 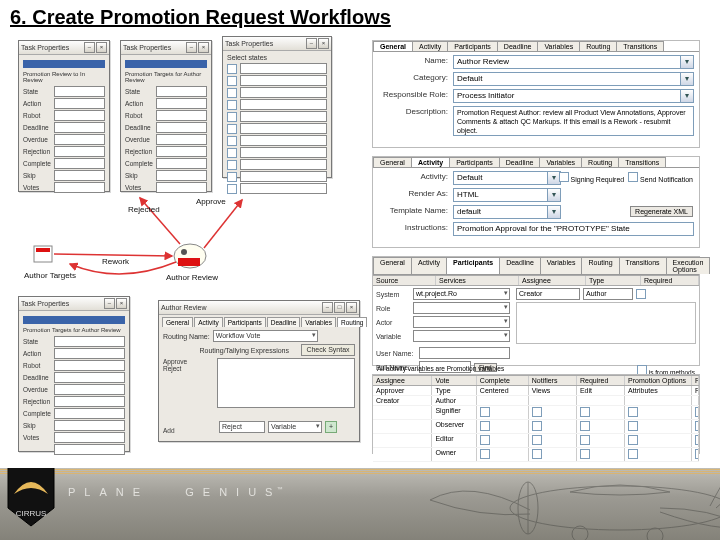 What do you see at coordinates (662, 212) in the screenshot?
I see `regenerate-button: Regenerate XML` at bounding box center [662, 212].